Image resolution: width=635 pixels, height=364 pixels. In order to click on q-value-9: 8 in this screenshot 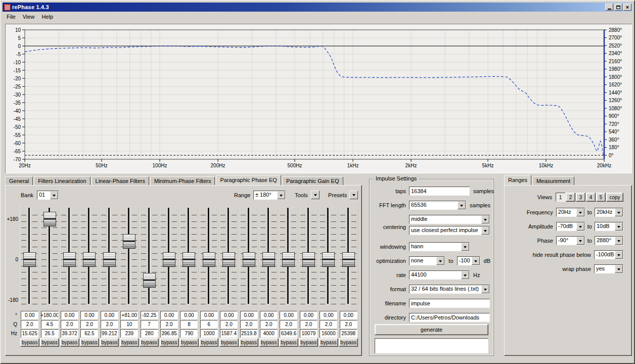, I will do `click(189, 325)`.